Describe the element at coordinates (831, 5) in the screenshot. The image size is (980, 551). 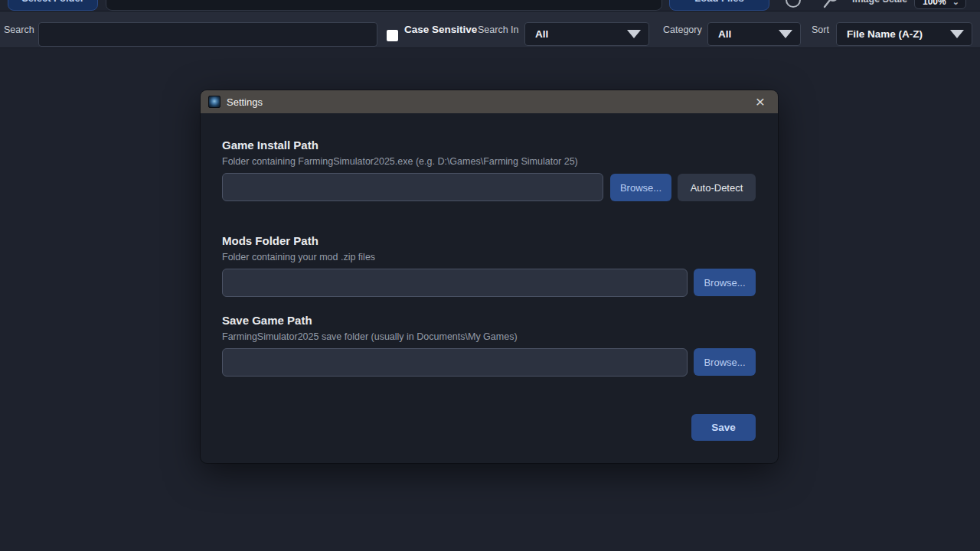
I see `magnifier-icon` at that location.